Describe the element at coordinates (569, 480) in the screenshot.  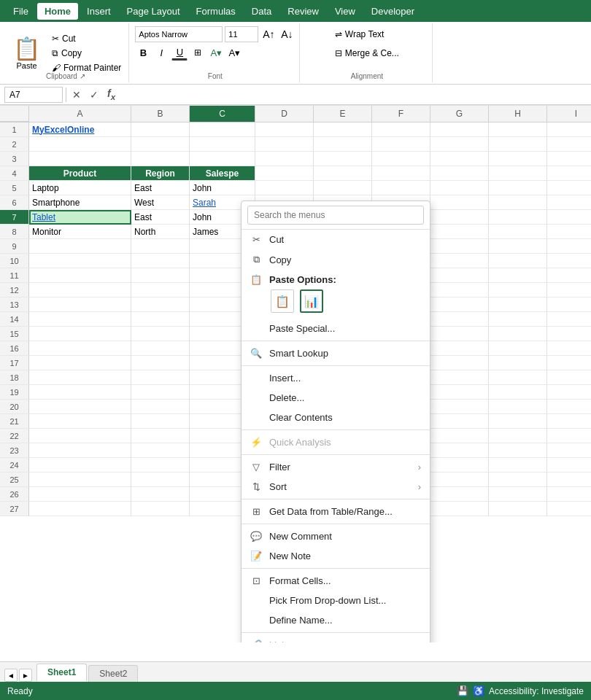
I see `cell-I25` at that location.